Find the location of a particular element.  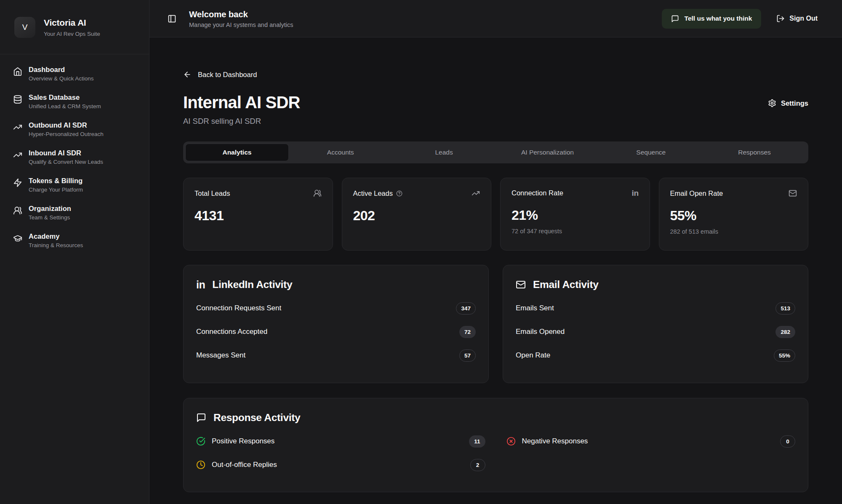

stat-card-email-open-rate: Email Open Rate 55% 282 of 513 emails is located at coordinates (734, 214).